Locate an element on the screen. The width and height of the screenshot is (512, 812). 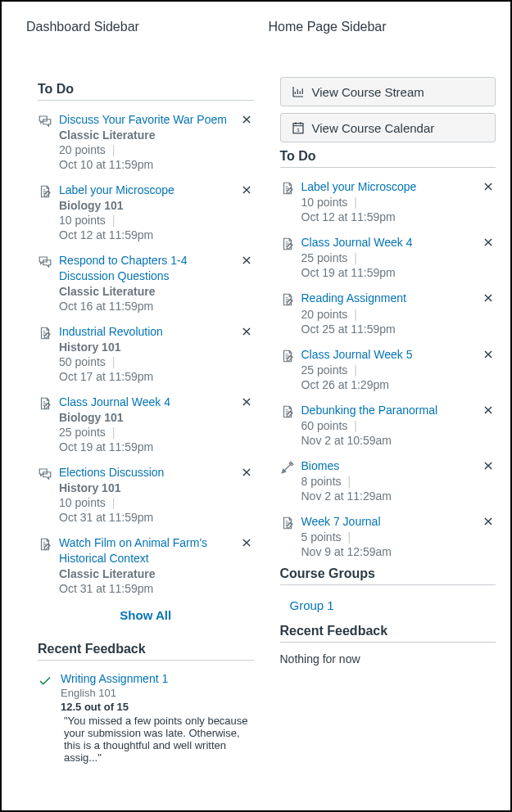
todo-title-link: Biomes is located at coordinates (389, 466).